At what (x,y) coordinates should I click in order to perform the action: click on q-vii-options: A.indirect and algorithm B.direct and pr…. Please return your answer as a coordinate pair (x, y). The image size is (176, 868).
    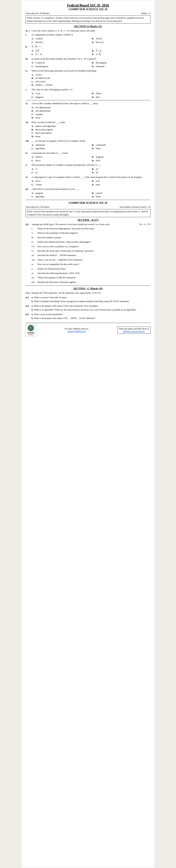
    Looking at the image, I should click on (91, 131).